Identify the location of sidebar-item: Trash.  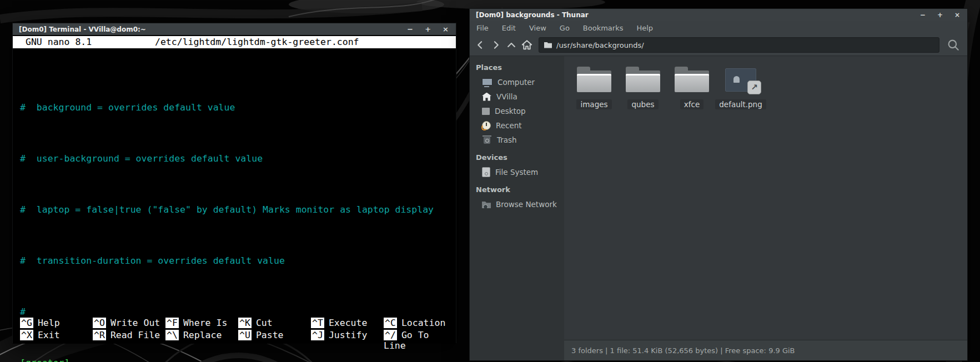
(517, 140).